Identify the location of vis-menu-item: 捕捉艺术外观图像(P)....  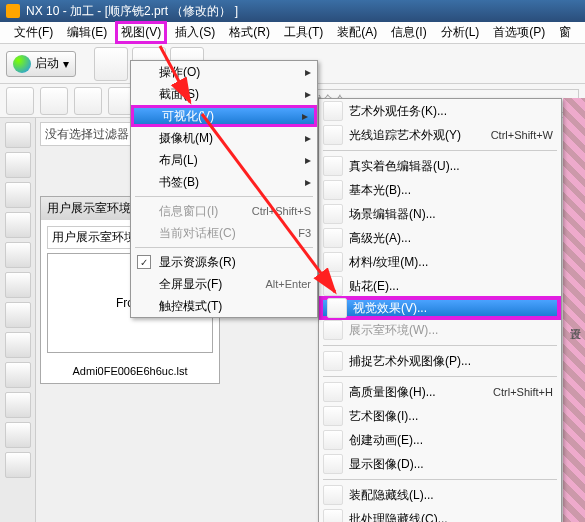
(440, 361).